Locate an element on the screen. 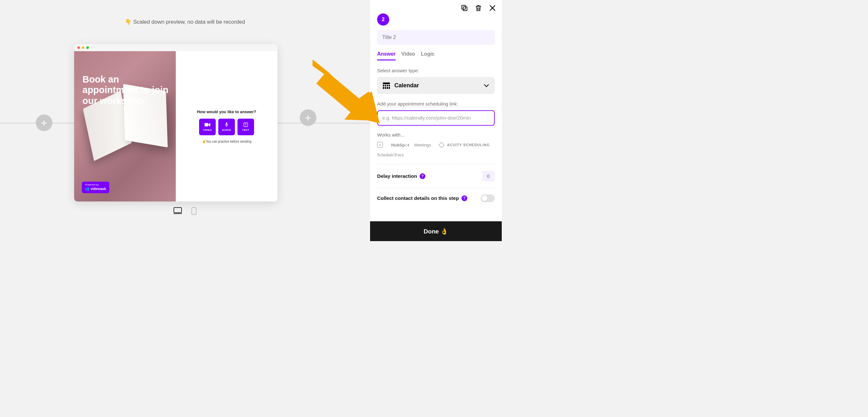 Image resolution: width=868 pixels, height=417 pixels. preview-window: Book an appointment to join our workshop… is located at coordinates (176, 123).